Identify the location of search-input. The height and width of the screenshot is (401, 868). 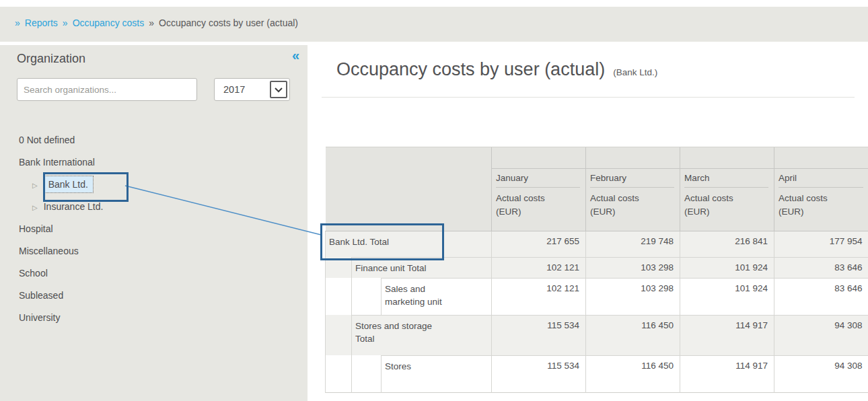
(107, 89).